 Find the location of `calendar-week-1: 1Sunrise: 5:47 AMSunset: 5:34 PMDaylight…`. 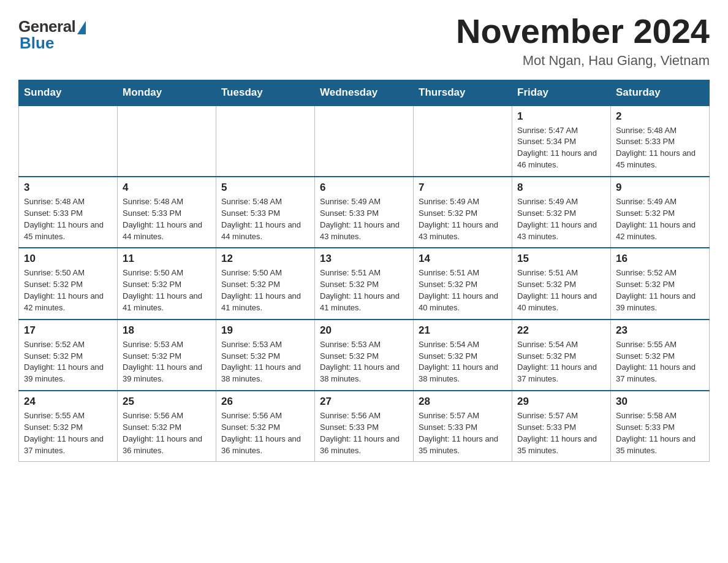

calendar-week-1: 1Sunrise: 5:47 AMSunset: 5:34 PMDaylight… is located at coordinates (364, 141).